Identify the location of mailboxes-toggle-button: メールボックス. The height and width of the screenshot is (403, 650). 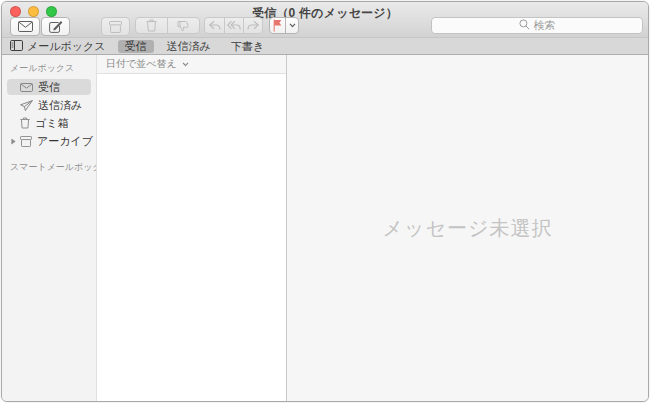
(58, 46).